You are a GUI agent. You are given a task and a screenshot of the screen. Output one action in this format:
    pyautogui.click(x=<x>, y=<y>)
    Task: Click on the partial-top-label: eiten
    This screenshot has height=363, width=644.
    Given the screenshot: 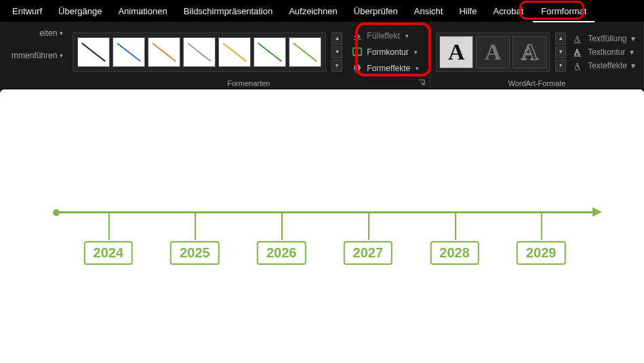 What is the action you would take?
    pyautogui.click(x=48, y=33)
    